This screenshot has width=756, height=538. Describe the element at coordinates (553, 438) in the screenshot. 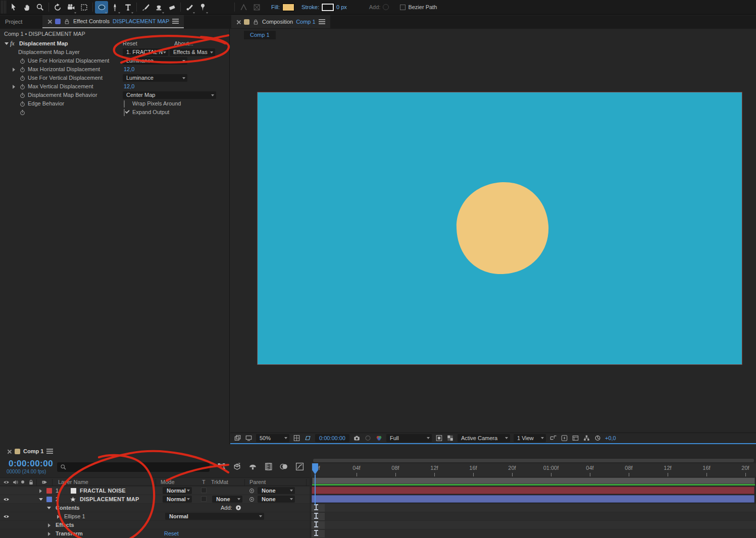

I see `share-view-icon` at that location.